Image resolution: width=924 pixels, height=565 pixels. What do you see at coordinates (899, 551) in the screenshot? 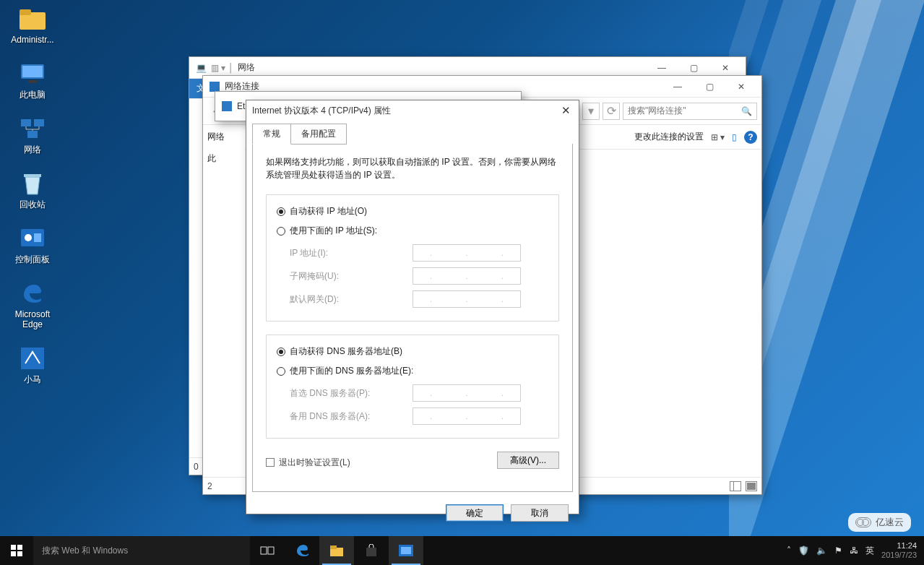
I see `taskbar-clock: 11:24 2019/7/23` at bounding box center [899, 551].